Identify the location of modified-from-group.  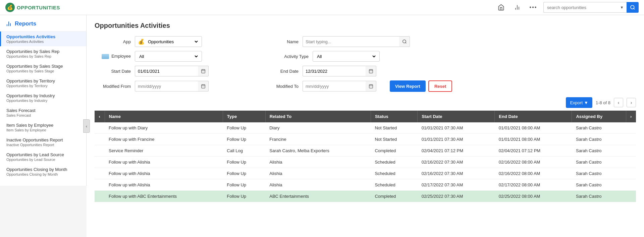
(172, 86).